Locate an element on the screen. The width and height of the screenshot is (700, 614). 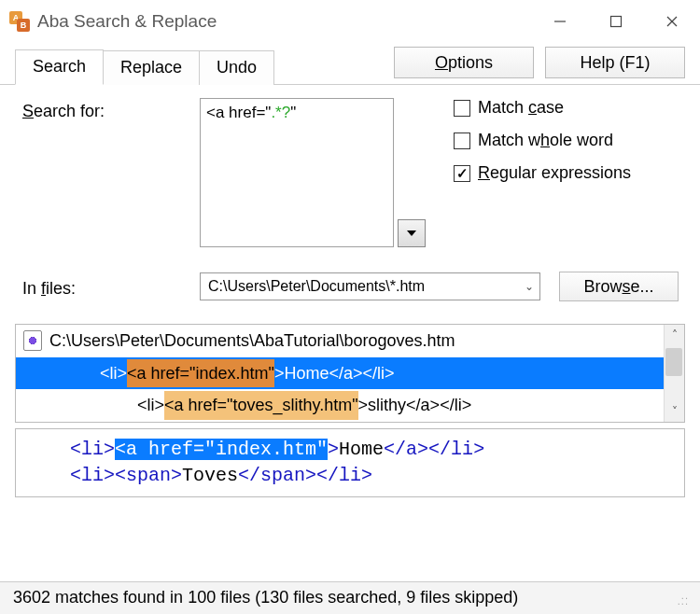
preview-pane: <li><a href="index.htm">Home</a></li> <l… is located at coordinates (350, 463).